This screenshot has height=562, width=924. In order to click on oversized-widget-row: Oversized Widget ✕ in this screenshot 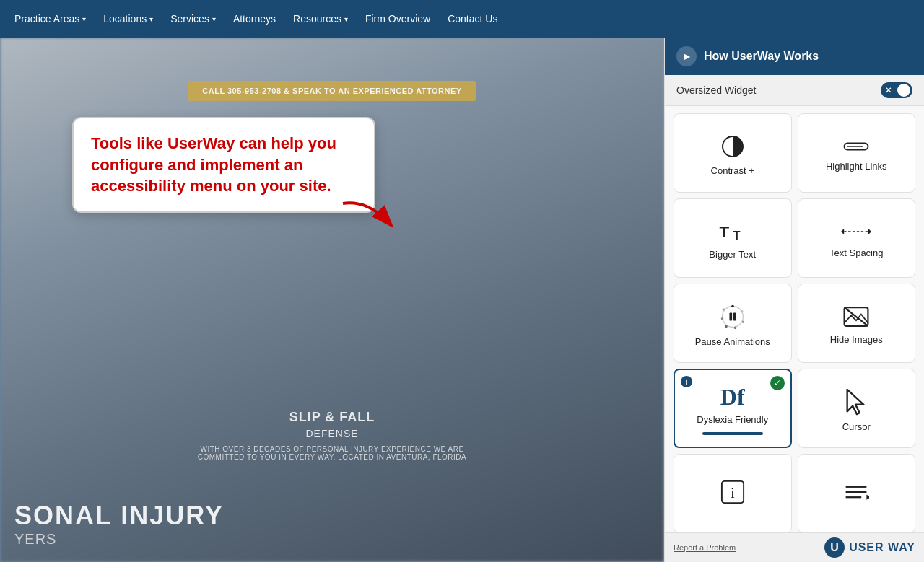, I will do `click(794, 91)`.